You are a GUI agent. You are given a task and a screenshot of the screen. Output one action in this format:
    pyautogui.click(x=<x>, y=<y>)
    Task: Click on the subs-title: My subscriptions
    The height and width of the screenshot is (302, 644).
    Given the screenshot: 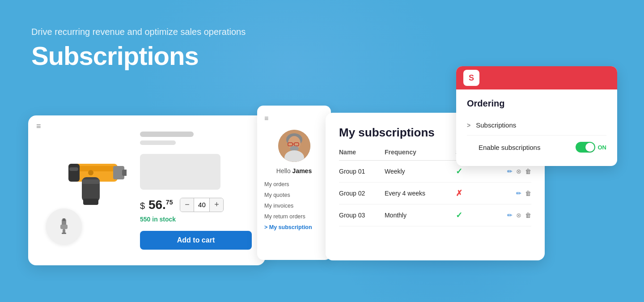 What is the action you would take?
    pyautogui.click(x=387, y=132)
    